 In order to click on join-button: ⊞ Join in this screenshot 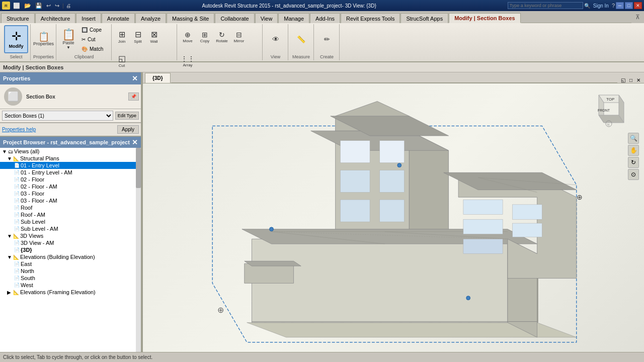, I will do `click(122, 37)`.